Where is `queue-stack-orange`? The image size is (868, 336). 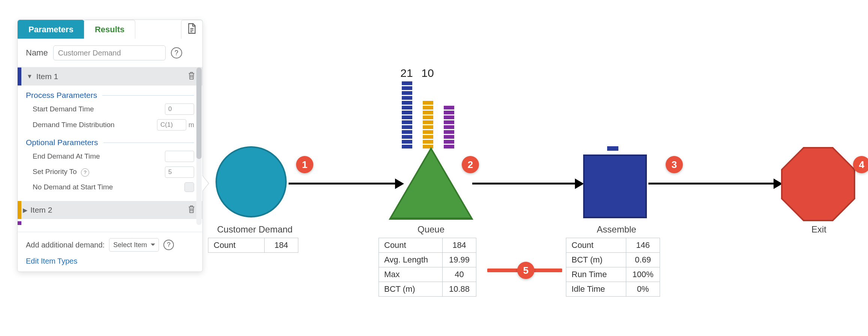 queue-stack-orange is located at coordinates (428, 124).